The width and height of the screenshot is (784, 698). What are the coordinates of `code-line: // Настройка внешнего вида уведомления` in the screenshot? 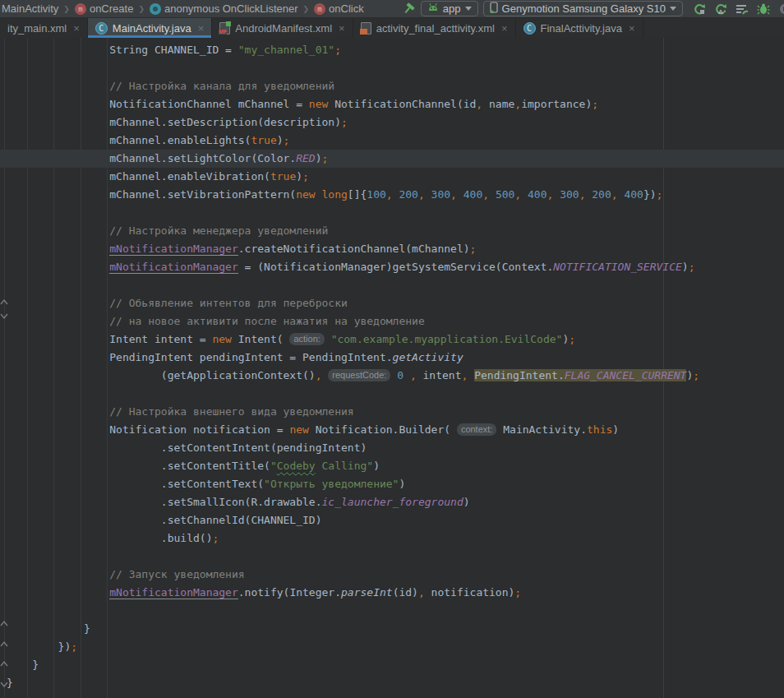 It's located at (392, 412).